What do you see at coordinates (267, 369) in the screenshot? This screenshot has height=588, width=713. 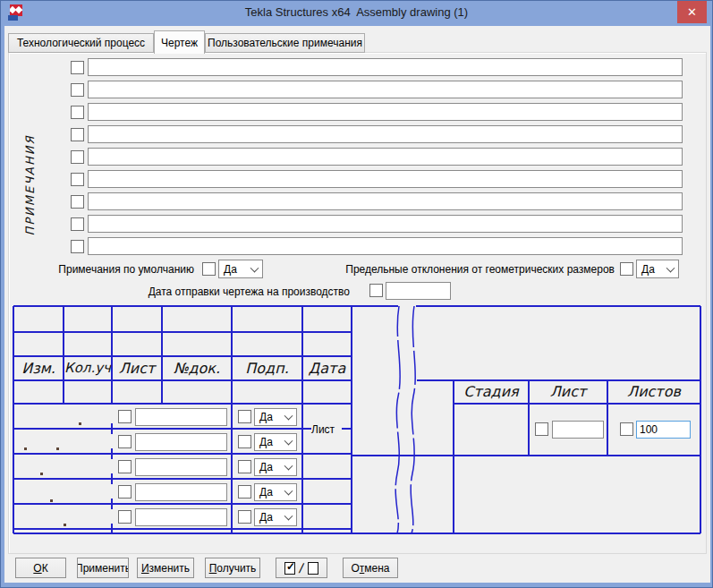 I see `col-header-podp: Подп.` at bounding box center [267, 369].